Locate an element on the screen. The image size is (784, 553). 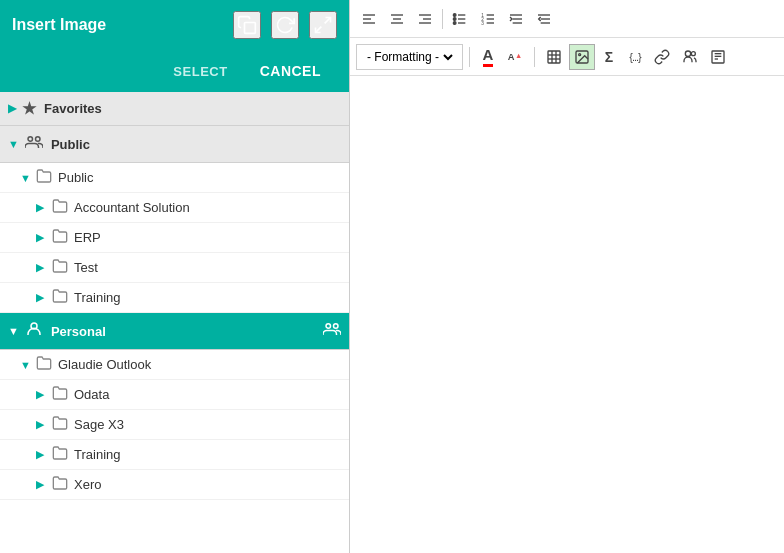
select-button: SELECT is located at coordinates (200, 72).